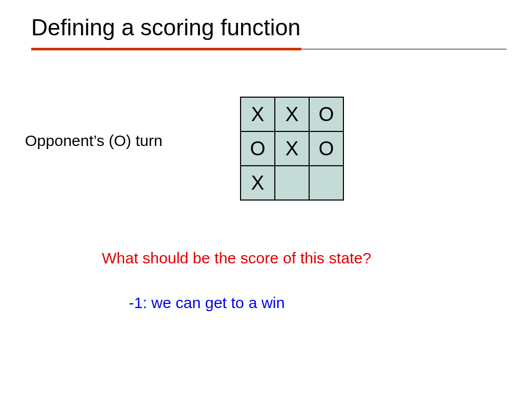  What do you see at coordinates (94, 141) in the screenshot?
I see `turn-label: Opponent’s (O) turn` at bounding box center [94, 141].